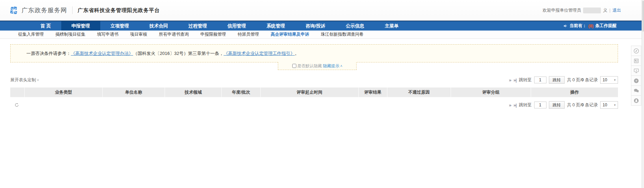 The image size is (644, 188). Describe the element at coordinates (355, 26) in the screenshot. I see `nav-item-label: 公示信息` at that location.